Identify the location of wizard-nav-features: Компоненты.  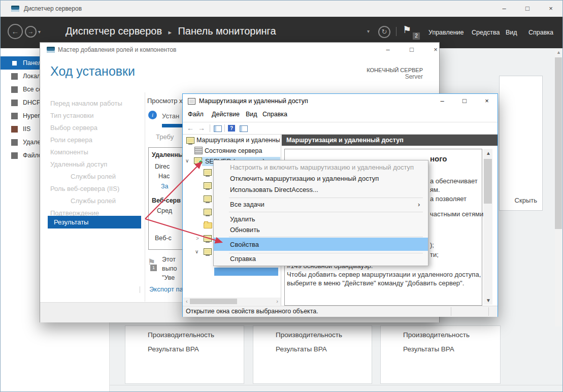
(69, 152).